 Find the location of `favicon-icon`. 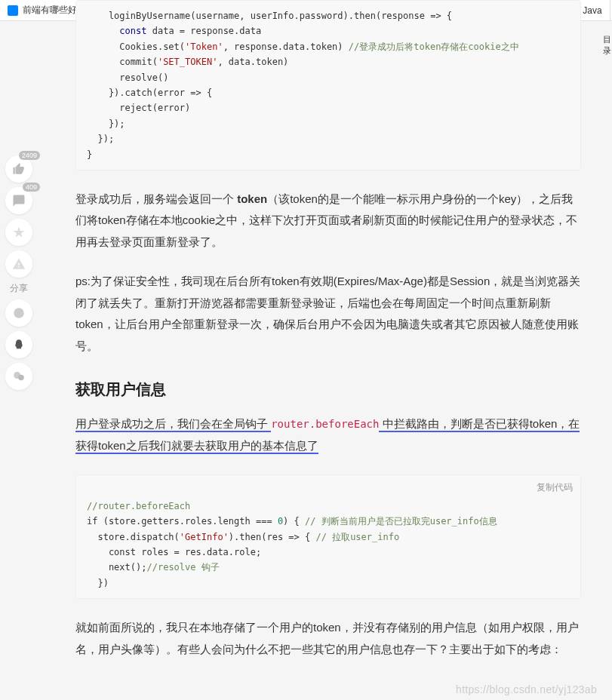

favicon-icon is located at coordinates (13, 11).